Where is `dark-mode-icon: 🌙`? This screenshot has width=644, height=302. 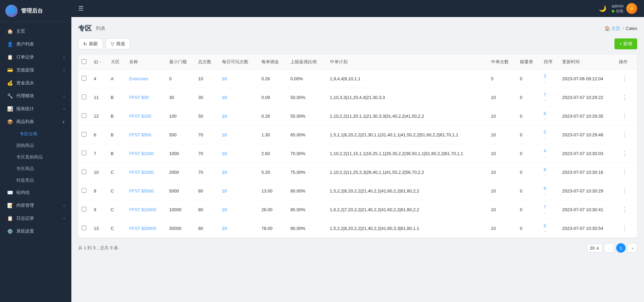
dark-mode-icon: 🌙 is located at coordinates (603, 9).